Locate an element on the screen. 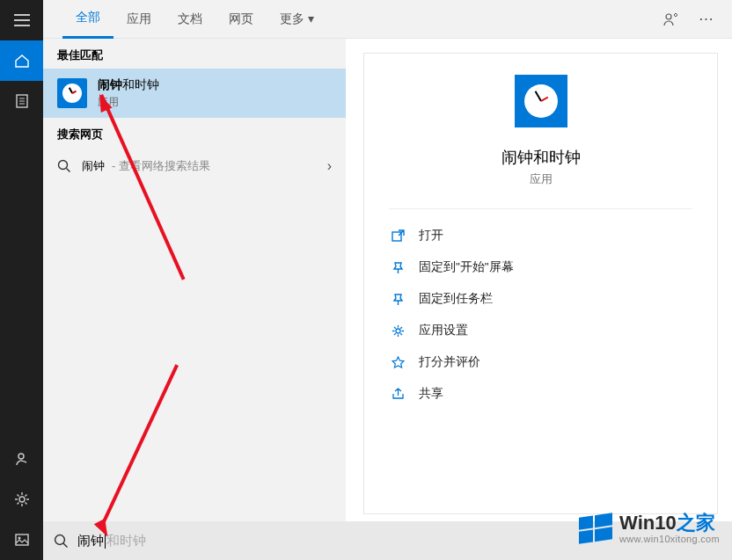  recent-button is located at coordinates (21, 101).